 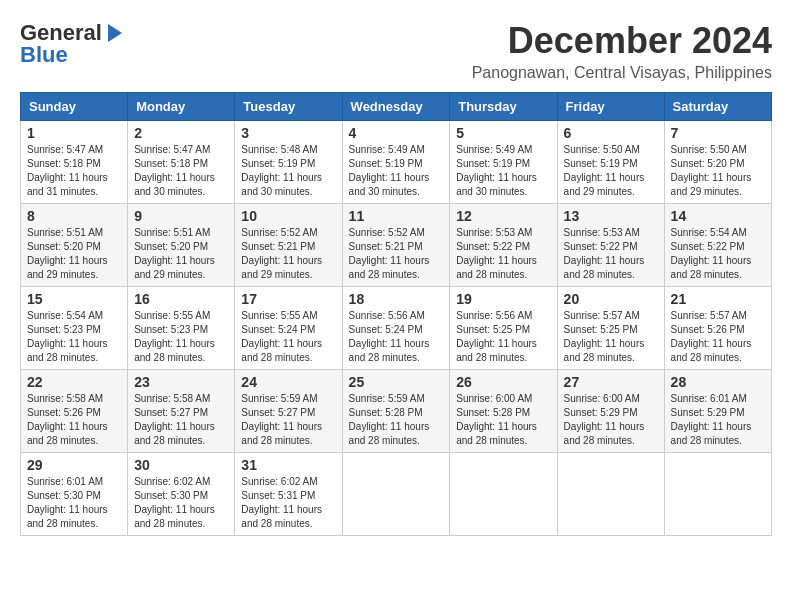 What do you see at coordinates (610, 162) in the screenshot?
I see `calendar-cell: 6 Sunrise: 5:50 AM Sunset: 5:19 PM Dayli…` at bounding box center [610, 162].